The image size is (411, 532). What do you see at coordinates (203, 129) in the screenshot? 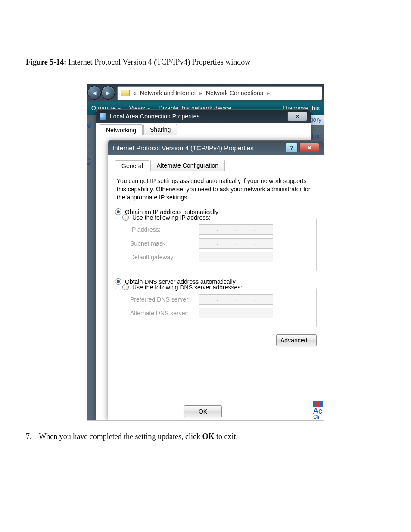
I see `lac-tabs: Networking Sharing` at bounding box center [203, 129].